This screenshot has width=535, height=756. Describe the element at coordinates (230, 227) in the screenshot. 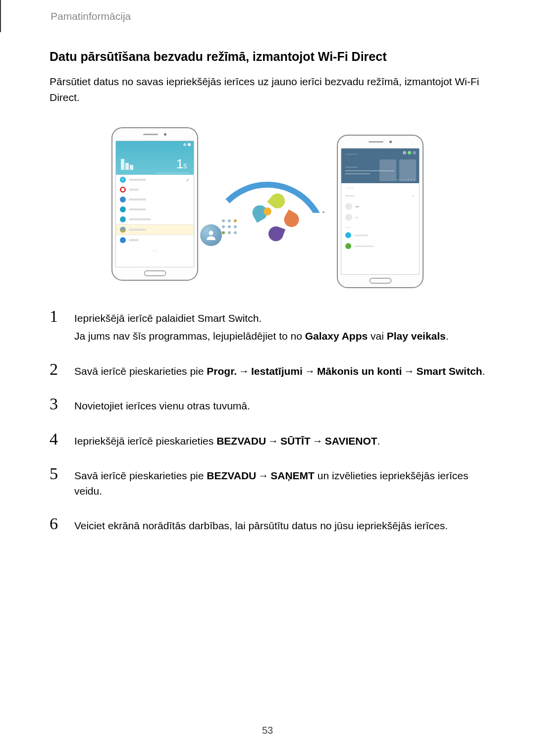

I see `apps-grid-icon` at that location.